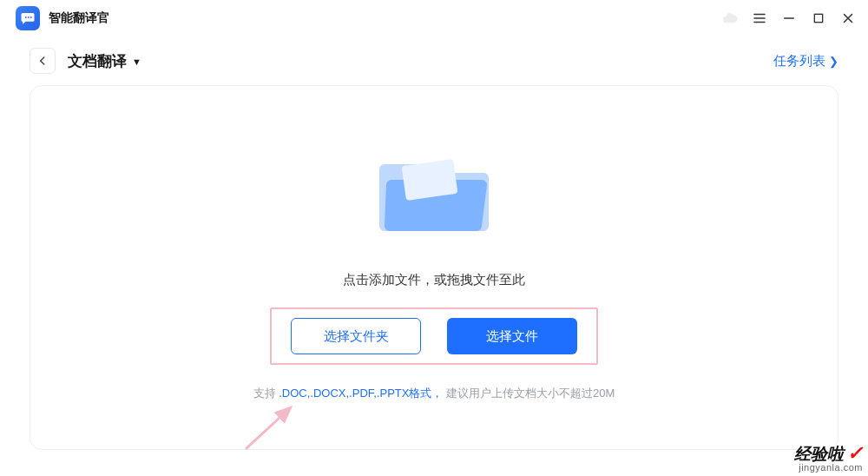  I want to click on chat-bubble-icon, so click(28, 18).